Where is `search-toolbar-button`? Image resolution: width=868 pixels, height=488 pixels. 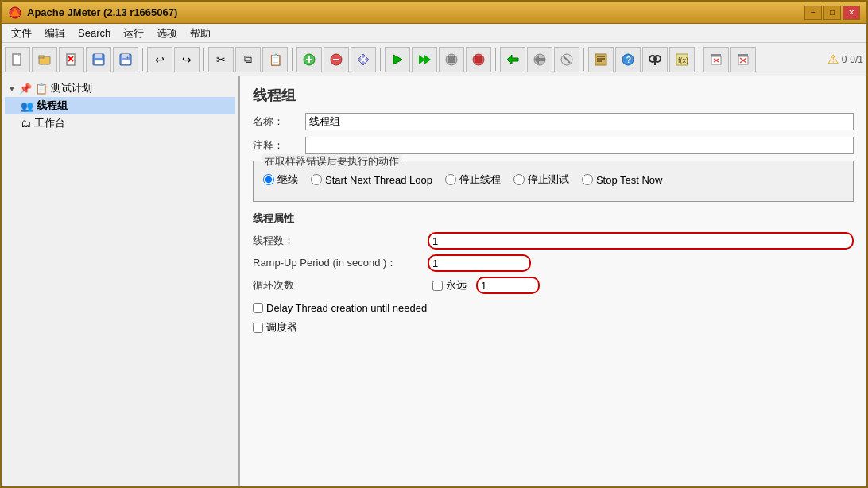
search-toolbar-button is located at coordinates (655, 60).